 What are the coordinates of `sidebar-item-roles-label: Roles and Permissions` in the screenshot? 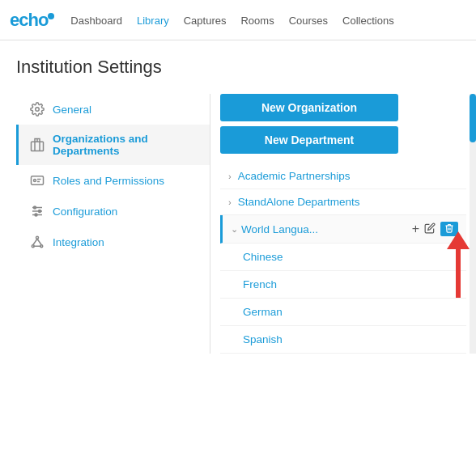 It's located at (108, 181).